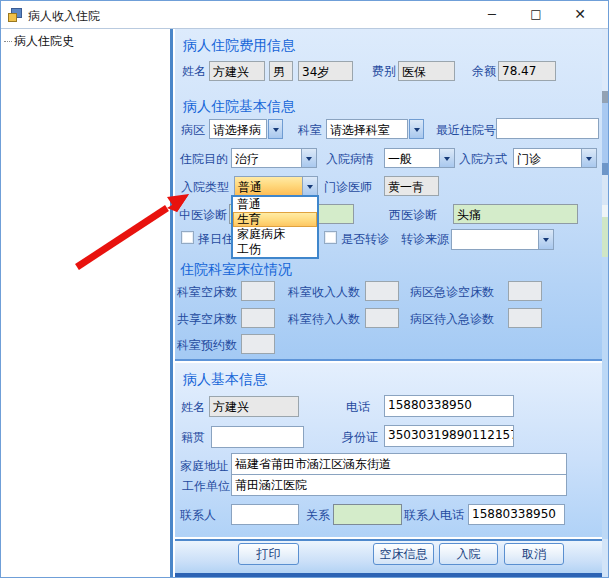  Describe the element at coordinates (276, 129) in the screenshot. I see `ward-dropdown-icon` at that location.